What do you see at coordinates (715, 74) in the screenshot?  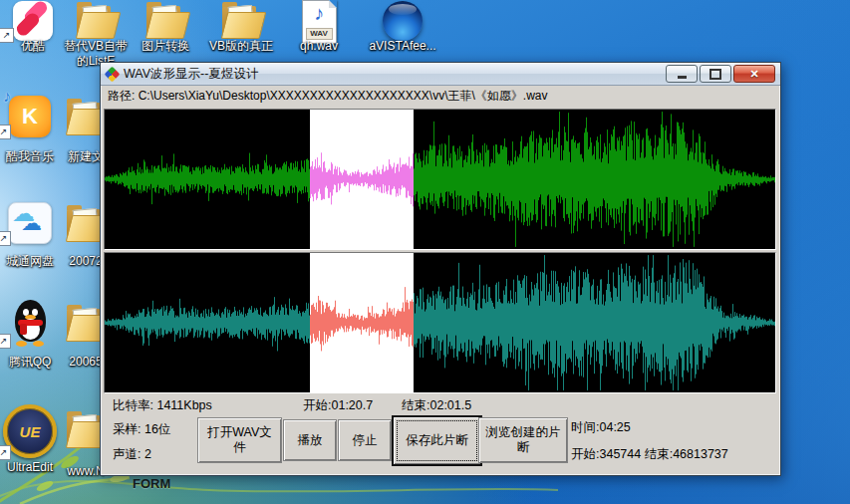 I see `maximize-button` at bounding box center [715, 74].